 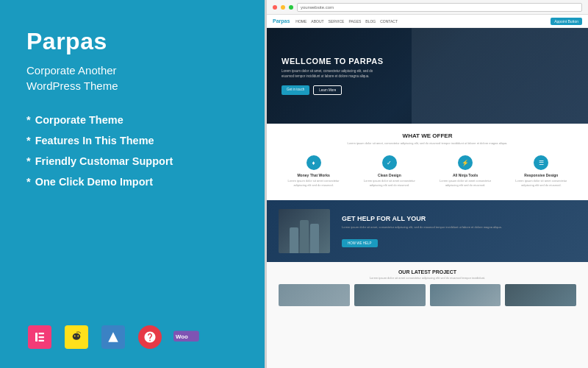 What do you see at coordinates (182, 337) in the screenshot?
I see `svg-text: Woo` at bounding box center [182, 337].